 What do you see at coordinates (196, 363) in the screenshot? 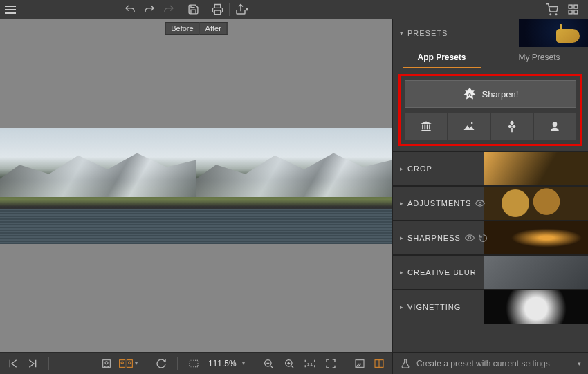
I see `bottom-toolbar: ▾ 111.5% ▾ 1:1` at bounding box center [196, 363].